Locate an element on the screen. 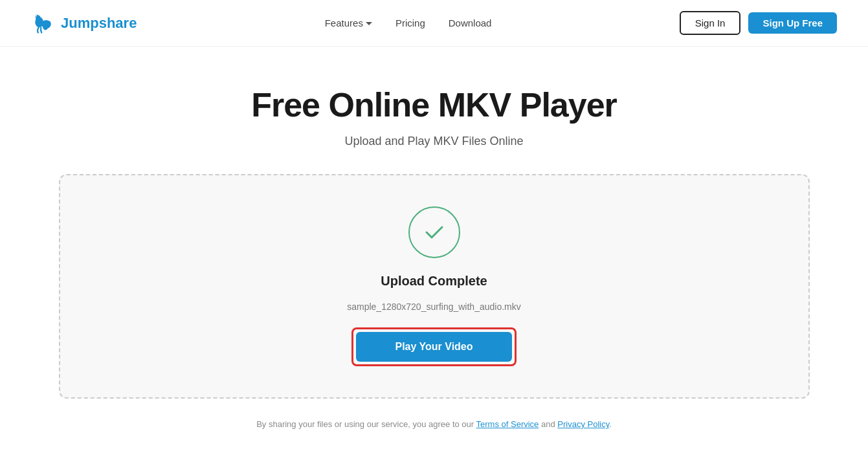  page-subtitle: Upload and Play MKV Files Online is located at coordinates (434, 141).